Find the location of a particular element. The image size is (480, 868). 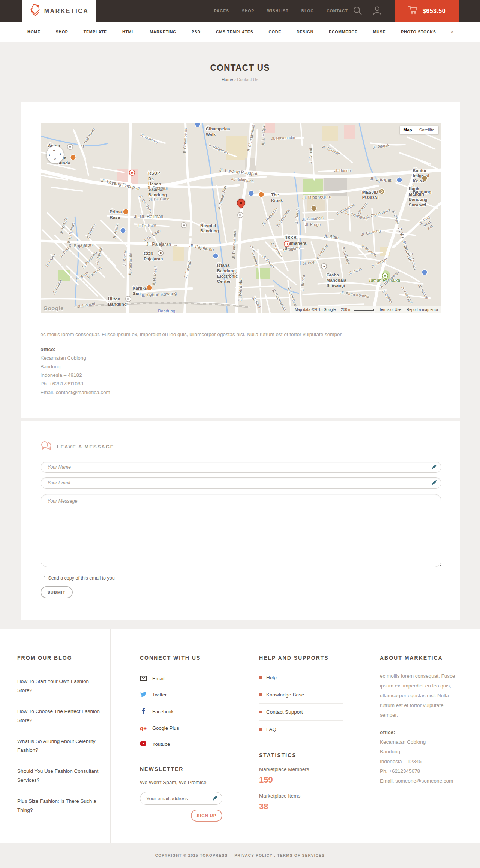

map-poi-hotel is located at coordinates (240, 215).